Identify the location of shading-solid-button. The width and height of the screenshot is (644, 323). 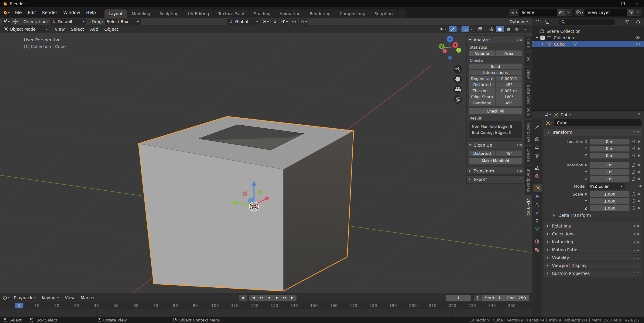
(500, 29).